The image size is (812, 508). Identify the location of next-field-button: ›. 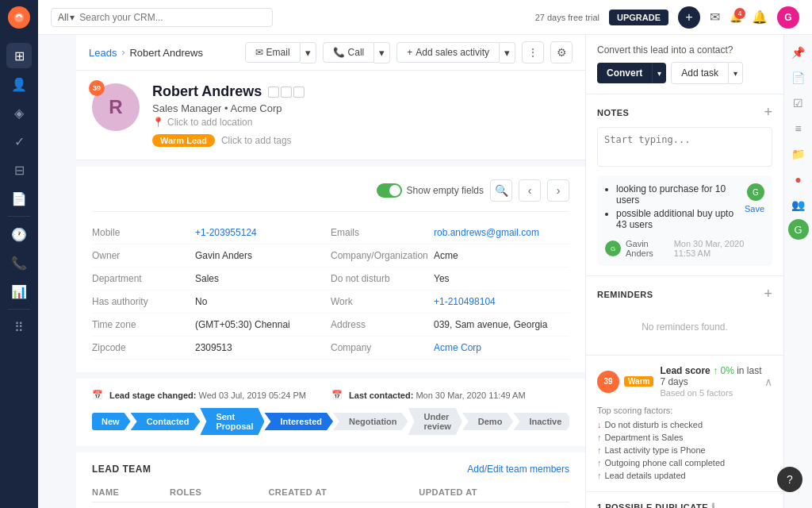
(558, 190).